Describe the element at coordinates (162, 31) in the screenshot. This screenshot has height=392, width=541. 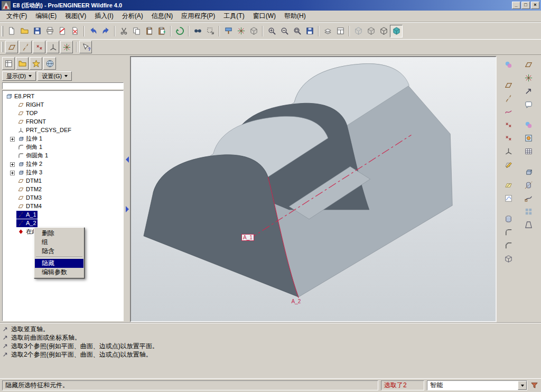
I see `paste-special-button` at that location.